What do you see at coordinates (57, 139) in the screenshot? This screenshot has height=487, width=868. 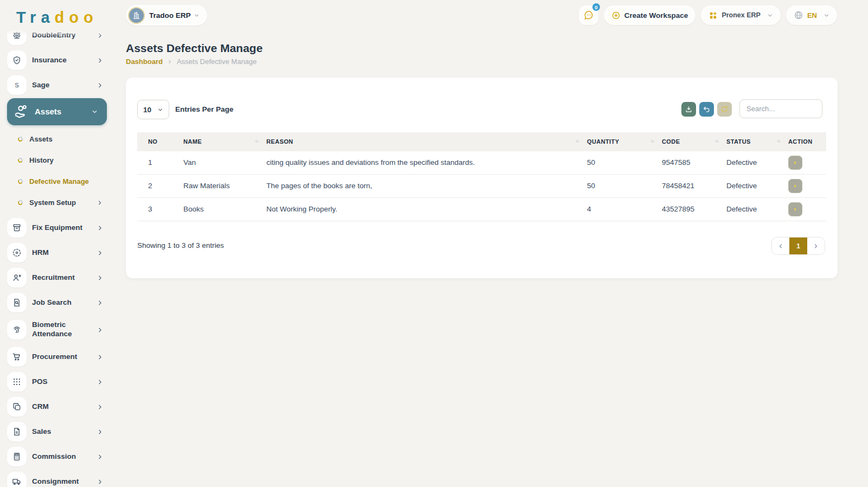 I see `sidebar-subitem-assets: Assets` at bounding box center [57, 139].